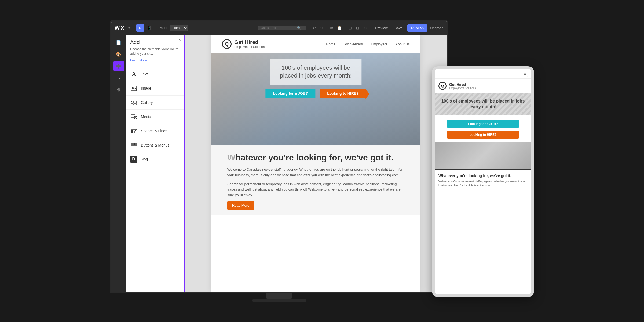  What do you see at coordinates (155, 145) in the screenshot?
I see `add-item-buttons: Buttons & Menus` at bounding box center [155, 145].